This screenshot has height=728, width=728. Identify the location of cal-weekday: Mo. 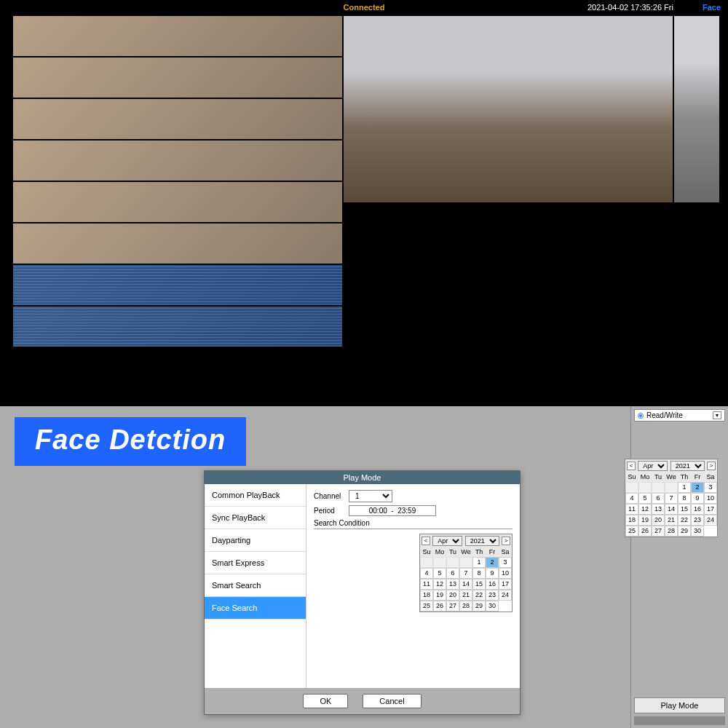
(440, 552).